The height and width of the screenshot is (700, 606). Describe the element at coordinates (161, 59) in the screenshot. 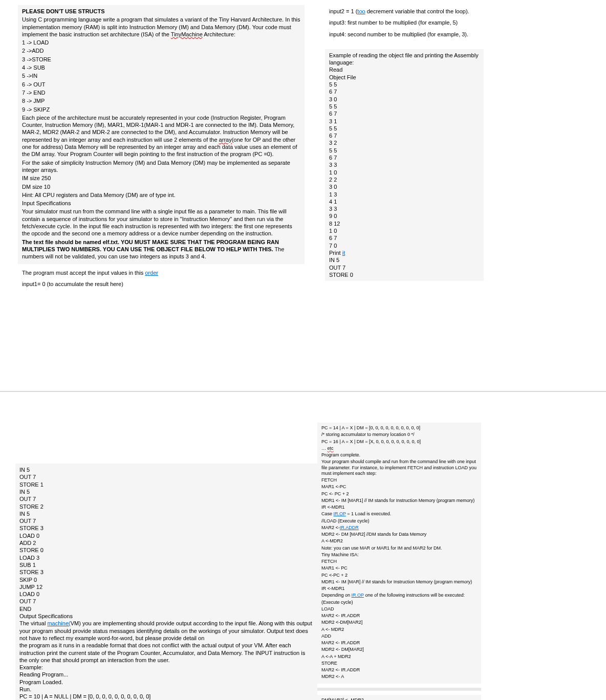

I see `line: 3 ->STORE` at that location.